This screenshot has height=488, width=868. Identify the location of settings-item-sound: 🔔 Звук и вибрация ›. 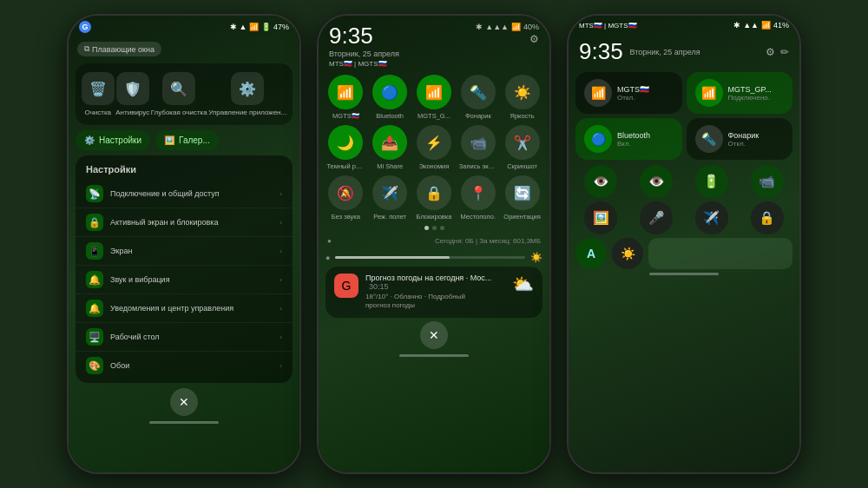
(184, 280).